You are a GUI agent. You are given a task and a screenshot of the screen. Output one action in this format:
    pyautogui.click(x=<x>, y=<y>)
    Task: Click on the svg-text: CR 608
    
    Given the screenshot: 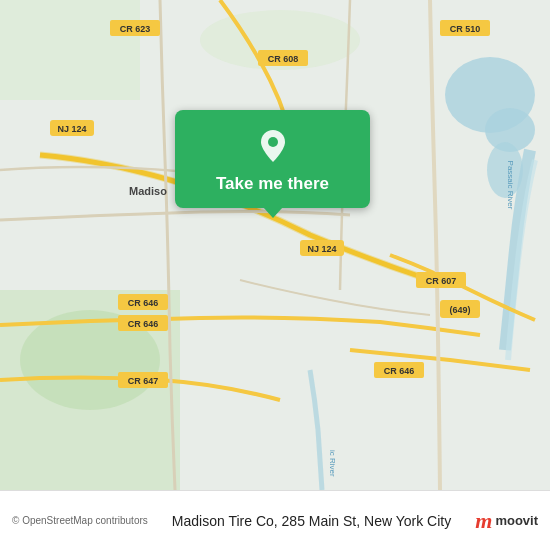 What is the action you would take?
    pyautogui.click(x=284, y=59)
    